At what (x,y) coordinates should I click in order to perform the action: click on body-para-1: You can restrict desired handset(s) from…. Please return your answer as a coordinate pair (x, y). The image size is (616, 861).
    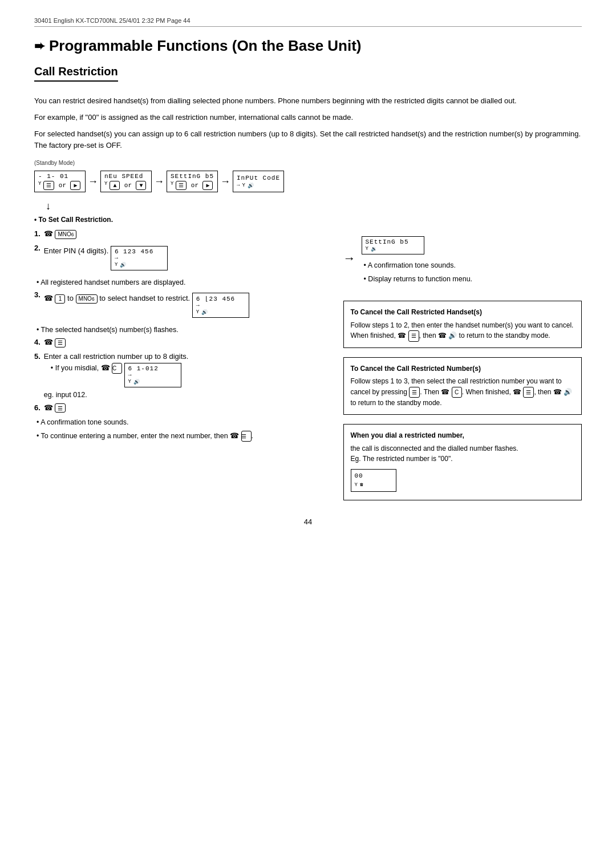
    Looking at the image, I should click on (308, 102).